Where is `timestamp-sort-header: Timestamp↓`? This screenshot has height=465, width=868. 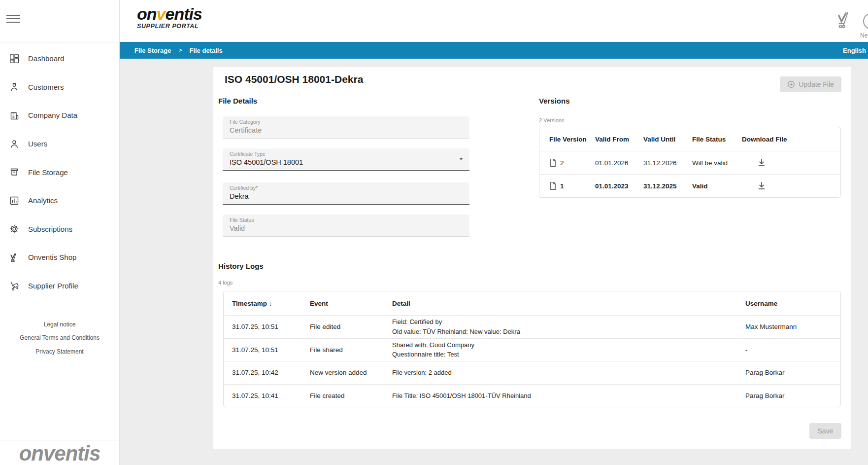 timestamp-sort-header: Timestamp↓ is located at coordinates (271, 304).